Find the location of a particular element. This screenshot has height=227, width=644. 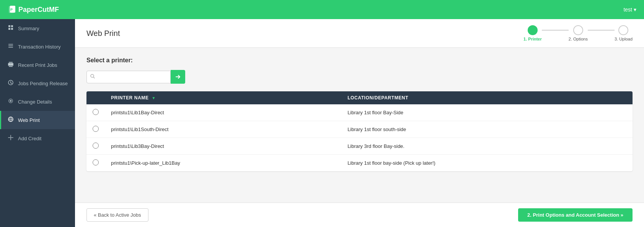

printer-location-cell: Library 3rd floor Bay-side. is located at coordinates (487, 146).